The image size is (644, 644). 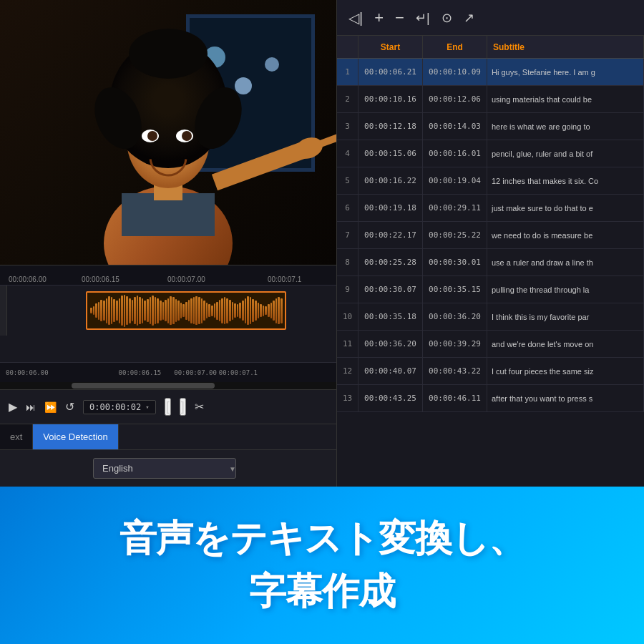 I want to click on cell-subtitle: use a ruler and draw a line th, so click(x=565, y=262).